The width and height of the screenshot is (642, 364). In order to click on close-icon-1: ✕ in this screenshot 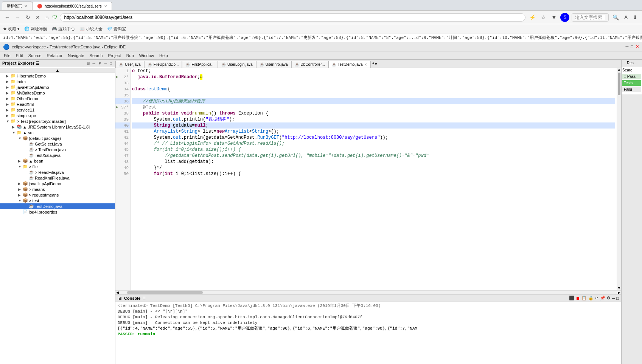, I will do `click(26, 6)`.